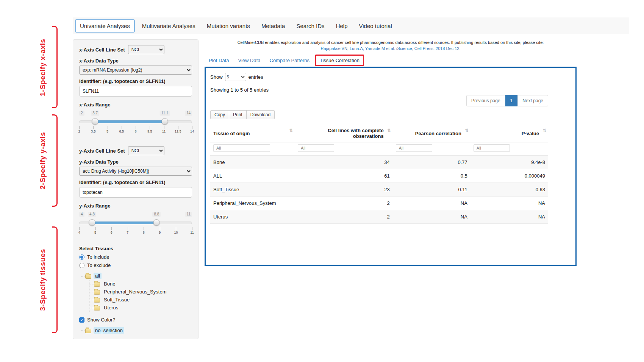 The height and width of the screenshot is (362, 644). Describe the element at coordinates (220, 115) in the screenshot. I see `copy-button: Copy` at that location.